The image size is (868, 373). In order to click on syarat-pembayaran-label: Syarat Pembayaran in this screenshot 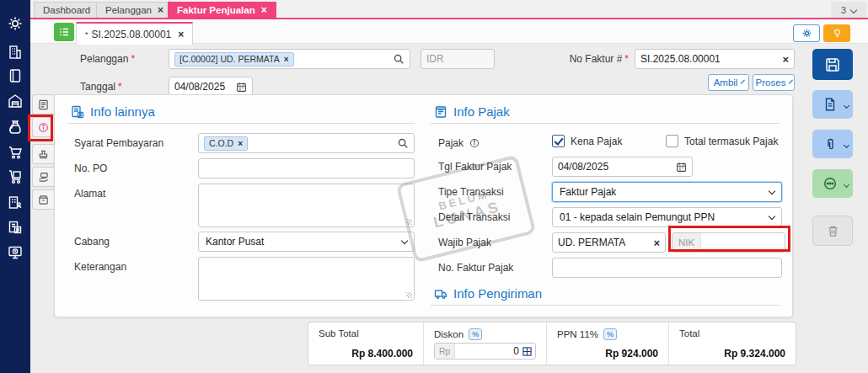, I will do `click(119, 143)`.